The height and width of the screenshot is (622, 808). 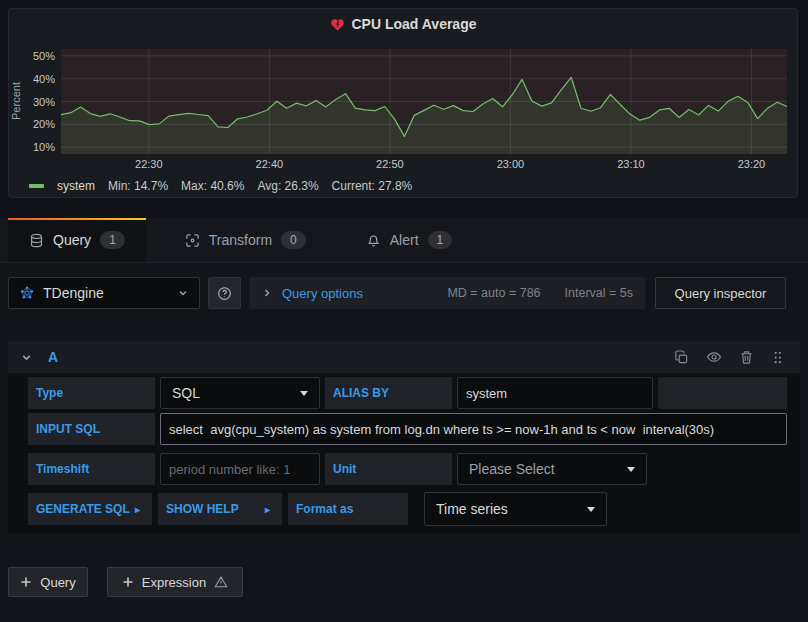 I want to click on add-query-button: Query, so click(x=48, y=582).